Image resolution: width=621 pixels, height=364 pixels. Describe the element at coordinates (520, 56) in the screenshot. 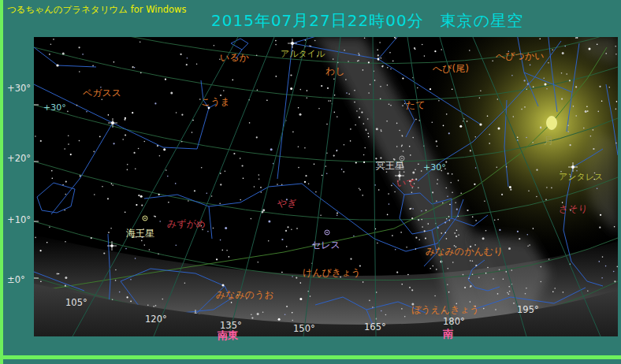

I see `sky-label: へびつかい` at that location.